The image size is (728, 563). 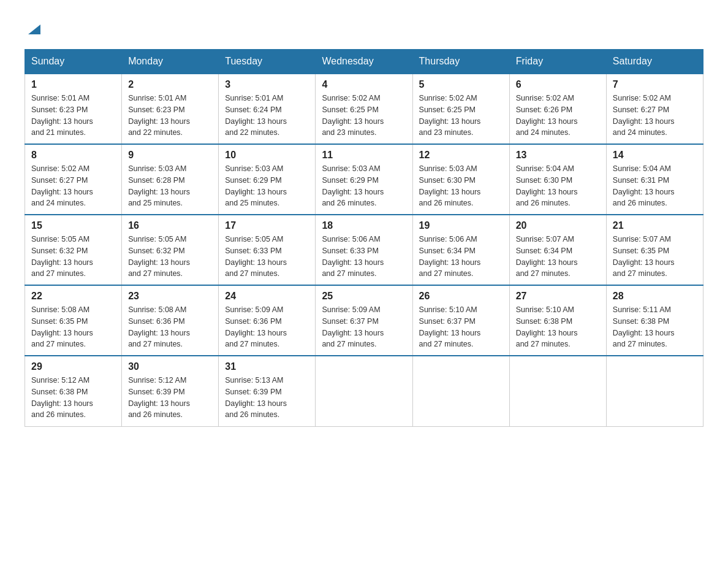 What do you see at coordinates (461, 250) in the screenshot?
I see `calendar-cell: 19 Sunrise: 5:06 AMSunset: 6:34 PMDaylig…` at bounding box center [461, 250].